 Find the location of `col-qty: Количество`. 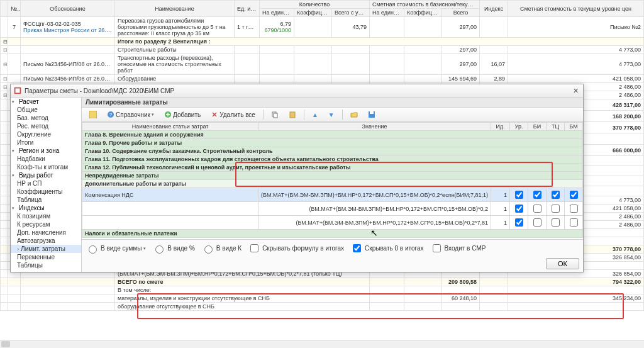

col-qty: Количество is located at coordinates (314, 5).